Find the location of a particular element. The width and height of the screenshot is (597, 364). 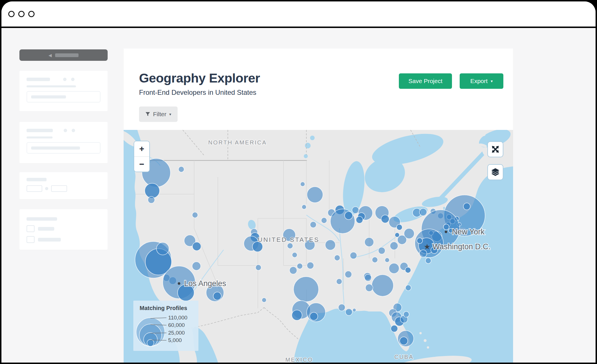

map-zoom-control: + − is located at coordinates (142, 156).